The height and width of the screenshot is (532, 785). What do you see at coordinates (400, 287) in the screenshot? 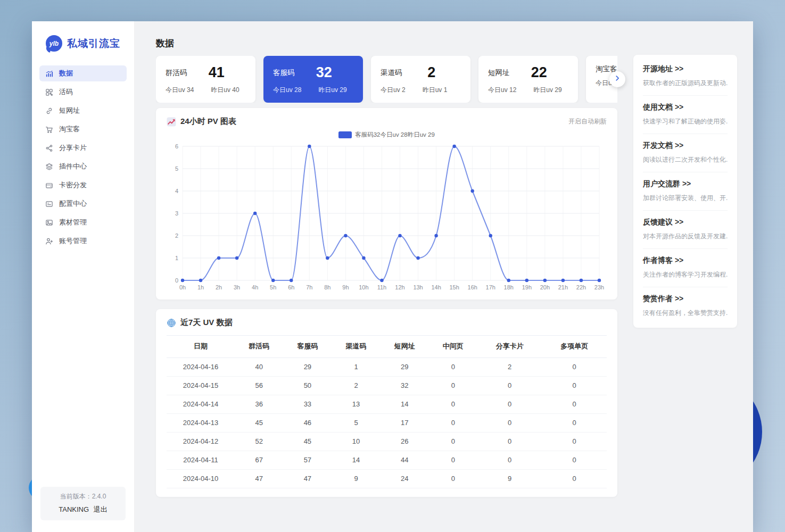
I see `svg-text: 12h` at bounding box center [400, 287].